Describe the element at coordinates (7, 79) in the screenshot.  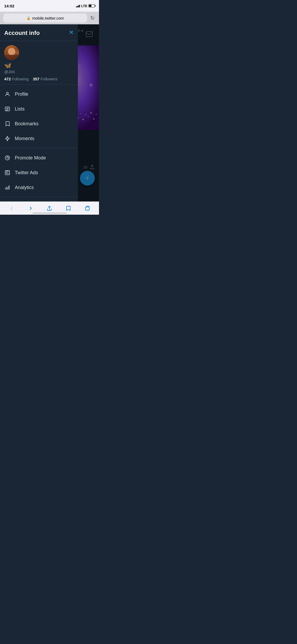
I see `following-count: 472` at that location.